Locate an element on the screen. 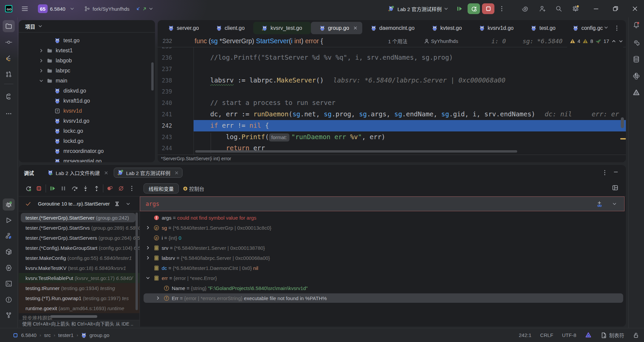  stack-frame-6: kvsrv.TestReliablePut (kvsrv_test.go:17)… is located at coordinates (79, 278).